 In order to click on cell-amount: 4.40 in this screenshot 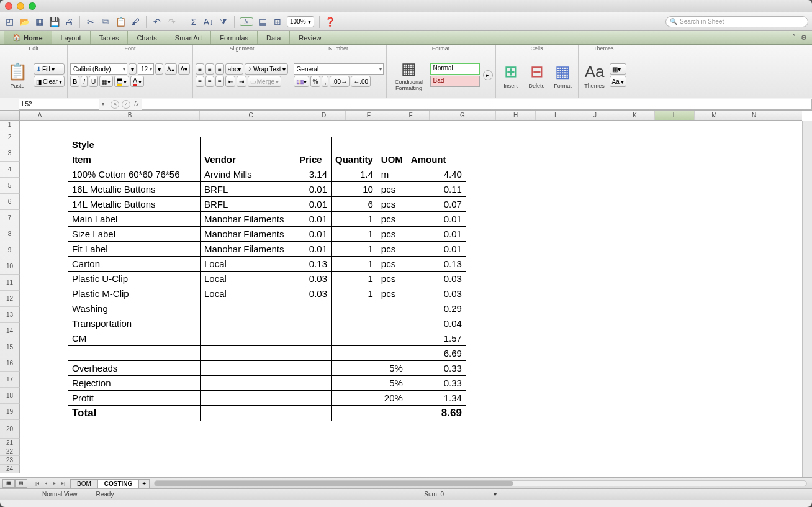, I will do `click(436, 175)`.